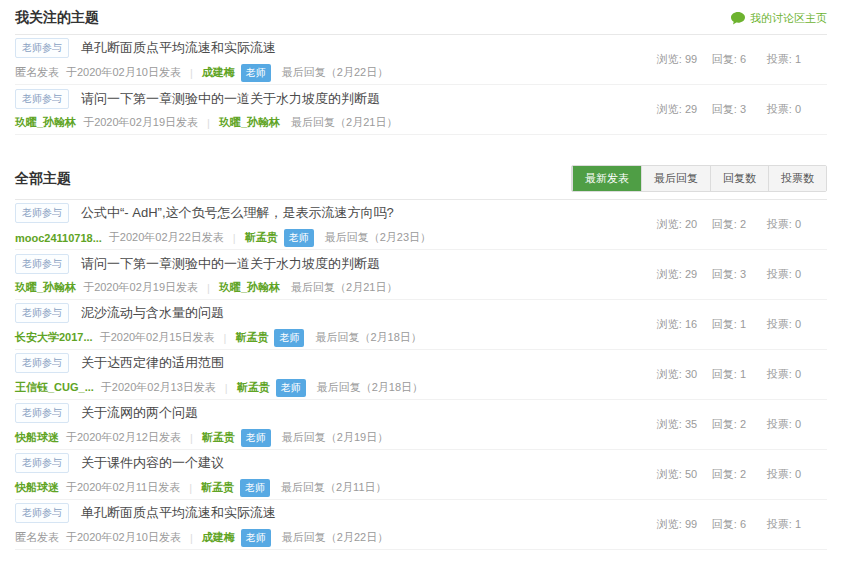 This screenshot has height=562, width=847. Describe the element at coordinates (218, 338) in the screenshot. I see `topic-meta: 长安大学2017... 于2020年02月15日发表 | 靳孟贵 老师 最后回复…` at that location.